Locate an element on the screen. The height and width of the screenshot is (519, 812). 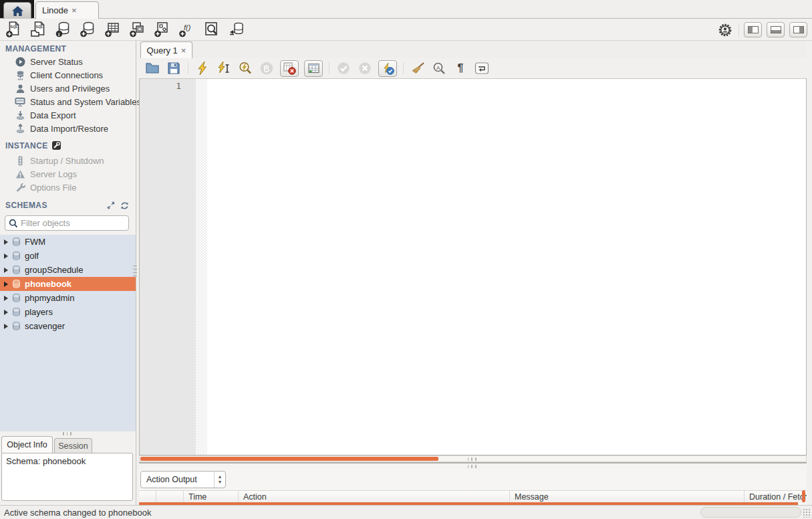
sidebar-item-client-connections: Client Connections is located at coordinates (68, 75).